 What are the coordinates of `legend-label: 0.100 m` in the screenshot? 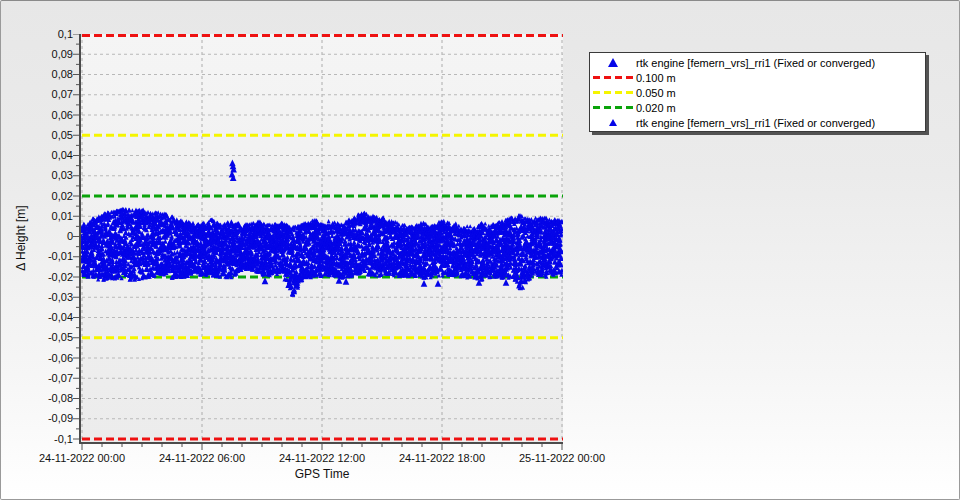 It's located at (656, 78).